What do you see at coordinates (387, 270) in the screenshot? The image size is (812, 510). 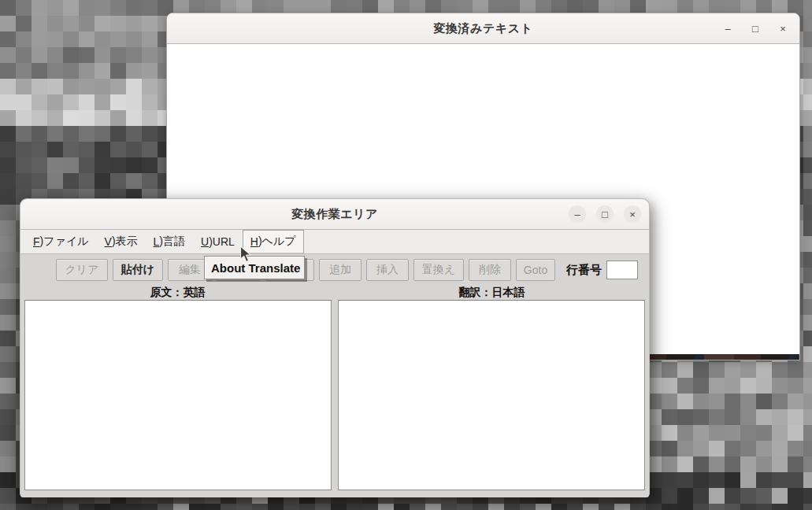 I see `insert-button: 挿入` at bounding box center [387, 270].